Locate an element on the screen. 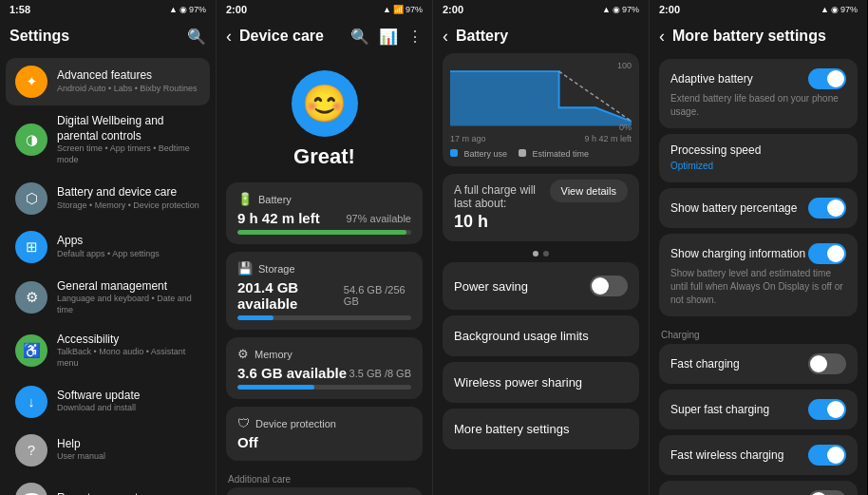  charging-item-fast_wireless: Fast wireless charging is located at coordinates (758, 455).